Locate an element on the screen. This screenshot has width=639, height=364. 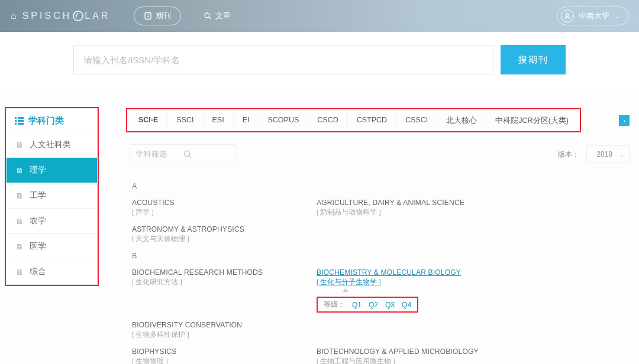
sidebar-item: 综合 is located at coordinates (52, 272).